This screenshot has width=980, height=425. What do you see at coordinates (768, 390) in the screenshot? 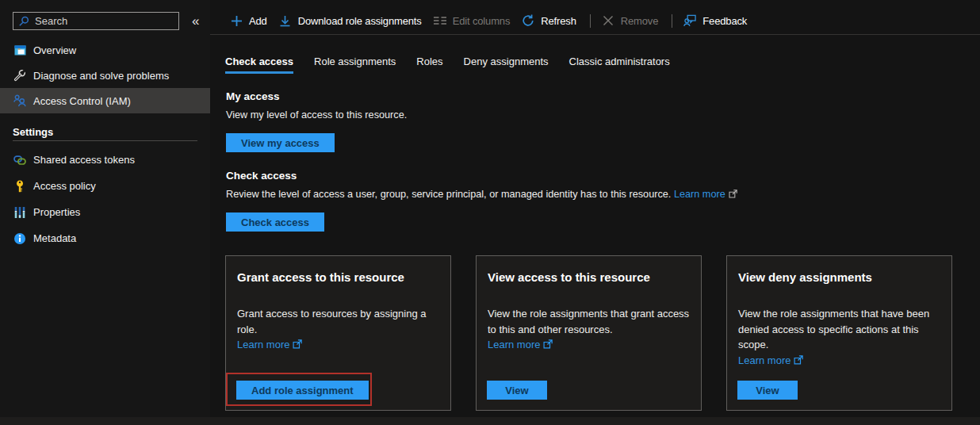
I see `view-deny-view-button: View` at bounding box center [768, 390].